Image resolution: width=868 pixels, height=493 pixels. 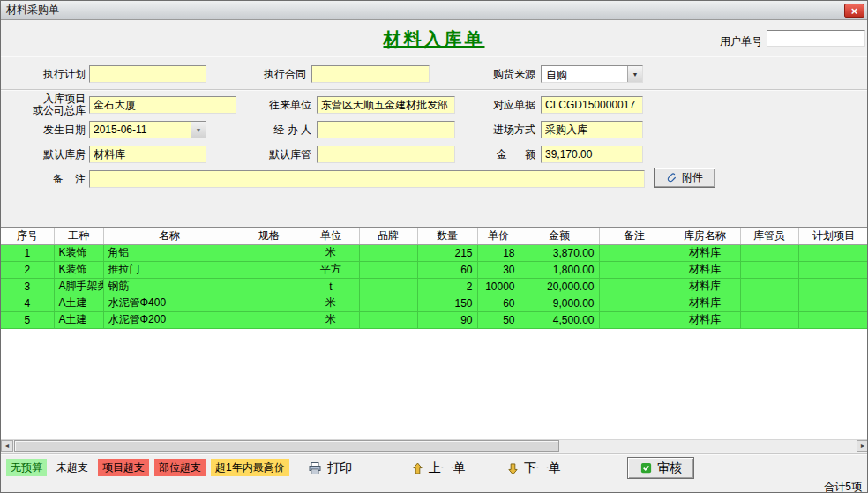 What do you see at coordinates (7, 446) in the screenshot?
I see `scroll-left-icon: ◄` at bounding box center [7, 446].